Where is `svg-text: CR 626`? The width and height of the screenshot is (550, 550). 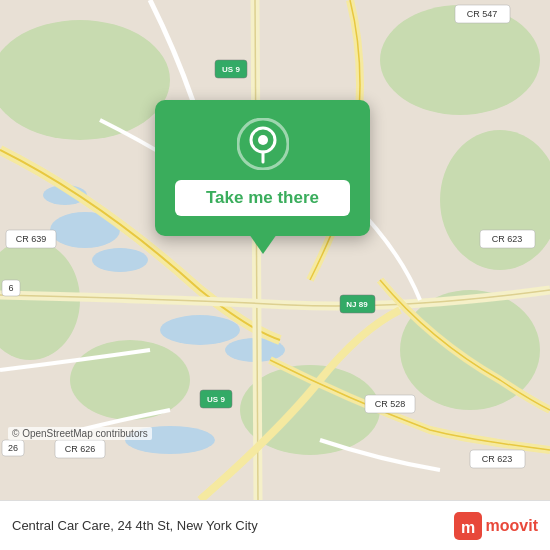 svg-text: CR 626 is located at coordinates (80, 449).